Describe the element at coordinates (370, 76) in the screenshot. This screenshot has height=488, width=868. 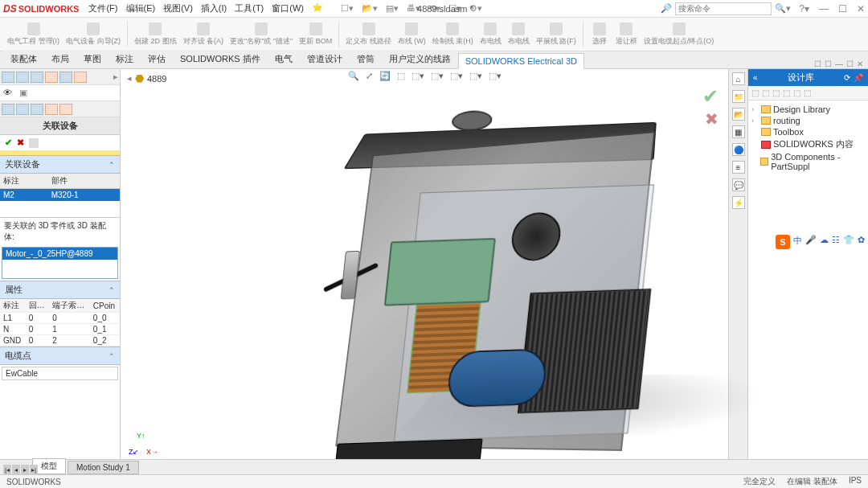
I see `zoom-area-icon: ⤢` at that location.